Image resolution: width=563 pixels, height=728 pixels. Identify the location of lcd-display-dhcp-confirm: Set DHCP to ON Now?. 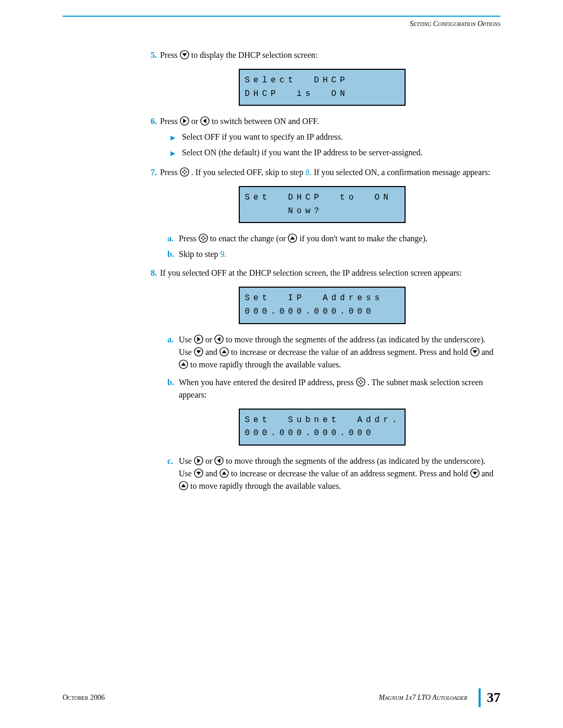
(322, 204).